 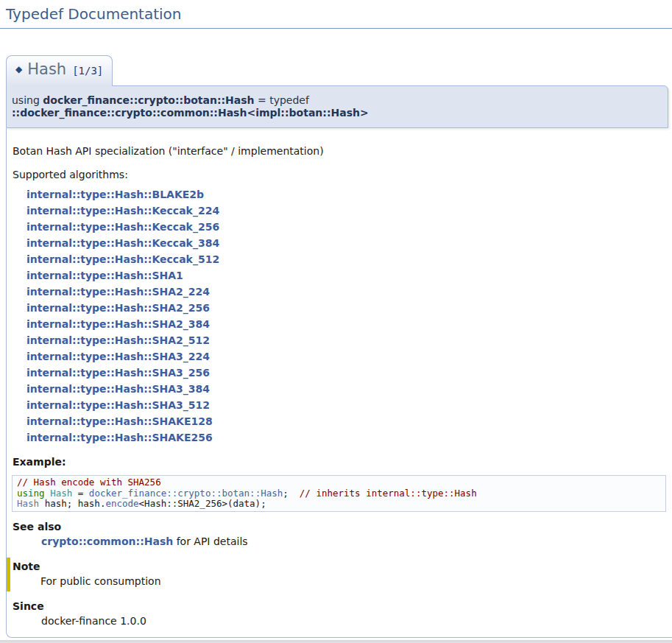 What do you see at coordinates (349, 227) in the screenshot?
I see `algorithm-list-item: internal::type::Hash::Keccak_256` at bounding box center [349, 227].